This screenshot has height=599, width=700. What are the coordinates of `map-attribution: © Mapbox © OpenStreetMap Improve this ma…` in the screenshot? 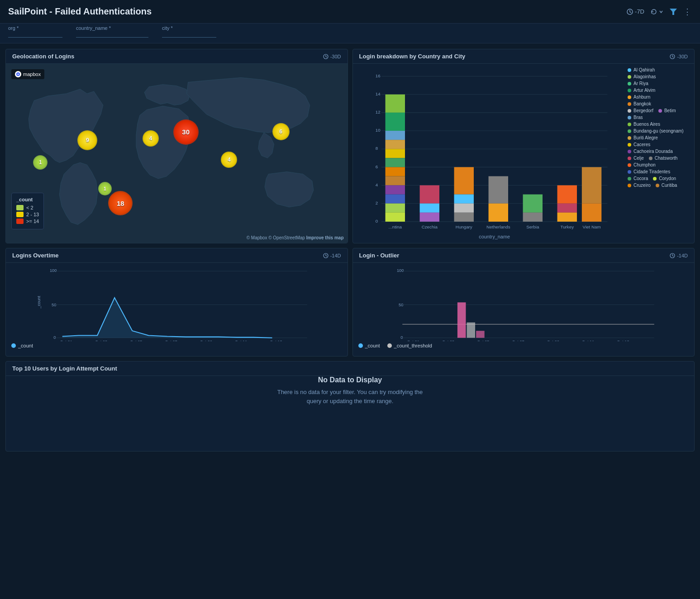 It's located at (295, 238).